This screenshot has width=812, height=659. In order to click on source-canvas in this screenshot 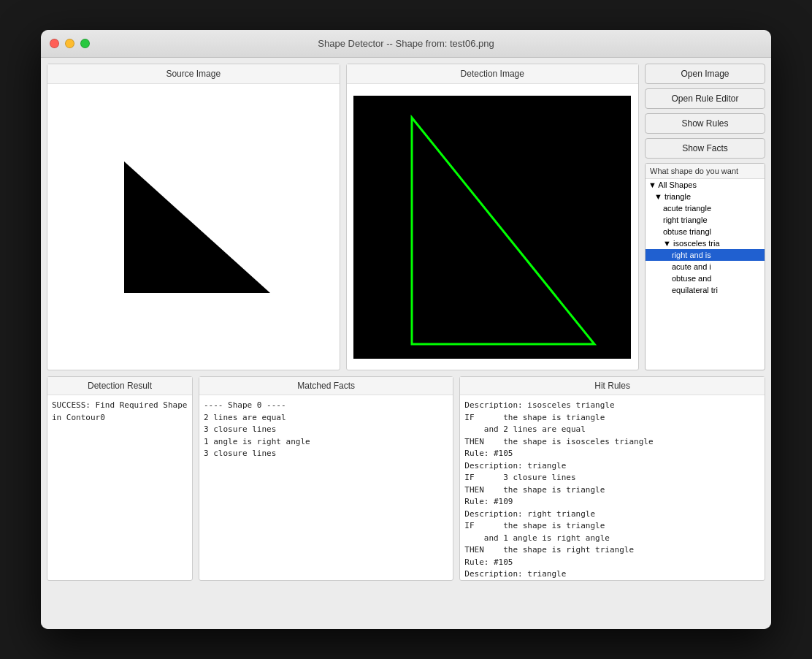, I will do `click(194, 227)`.